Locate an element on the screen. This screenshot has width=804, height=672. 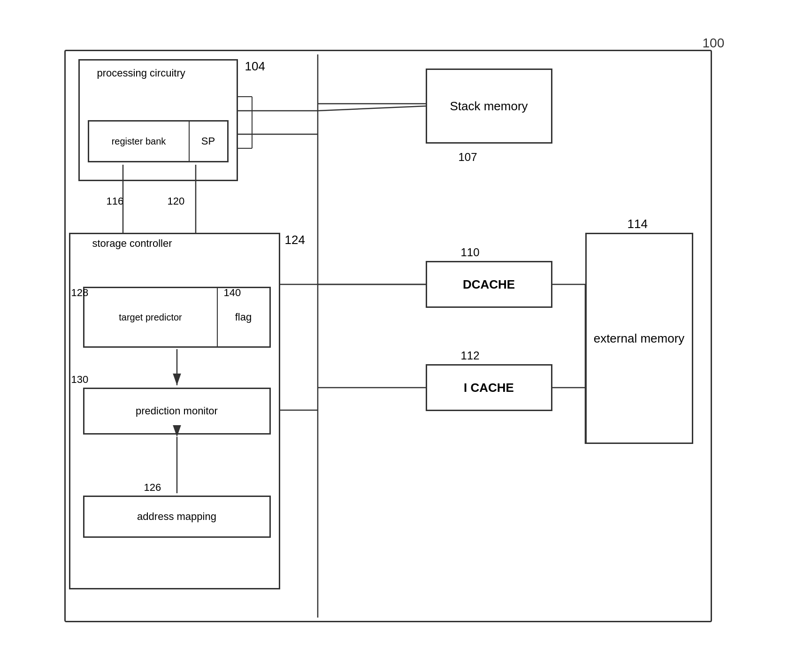
target-predictor-label: target predictor is located at coordinates (151, 317).